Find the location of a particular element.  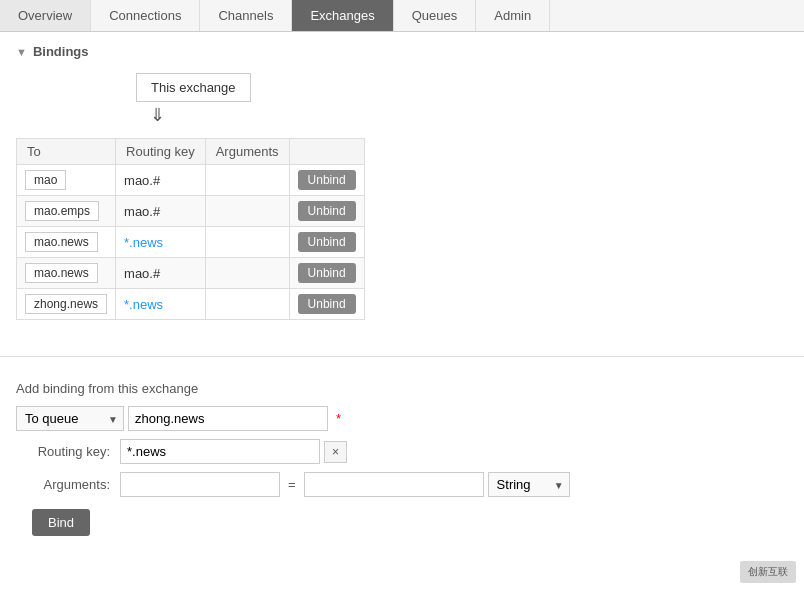

arguments-key-input is located at coordinates (200, 484).